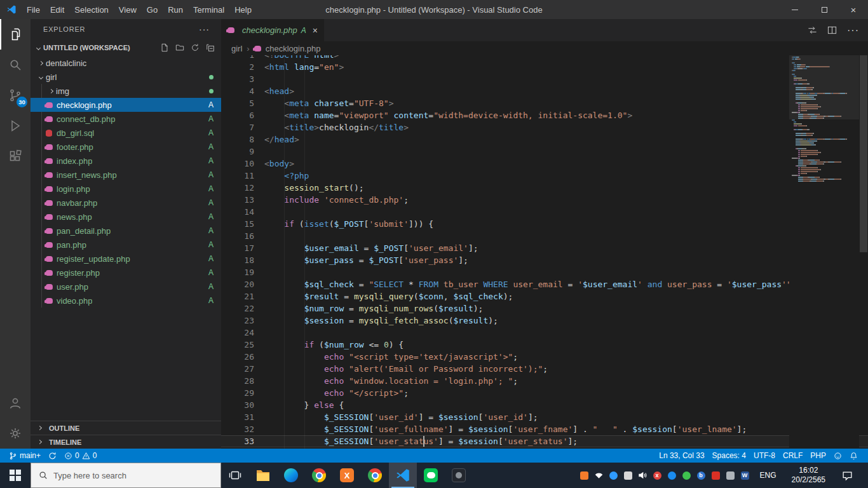  What do you see at coordinates (126, 245) in the screenshot?
I see `tree-item-pan-php: pan.phpA` at bounding box center [126, 245].